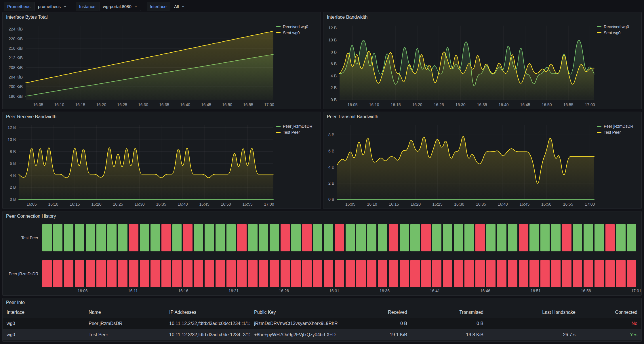 Image resolution: width=644 pixels, height=344 pixels. I want to click on column-header-interface: Interface, so click(44, 312).